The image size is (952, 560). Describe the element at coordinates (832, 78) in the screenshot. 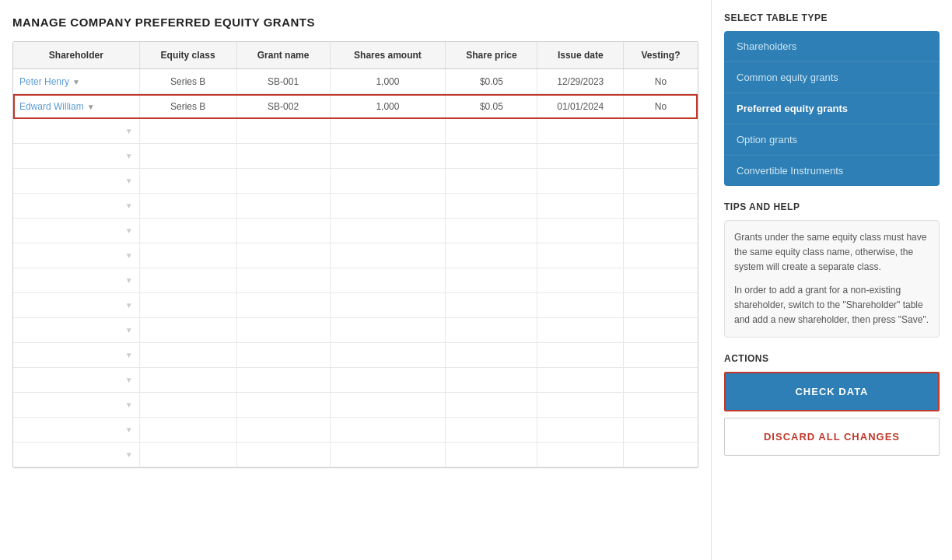

I see `table-type-common-equity: Common equity grants` at that location.